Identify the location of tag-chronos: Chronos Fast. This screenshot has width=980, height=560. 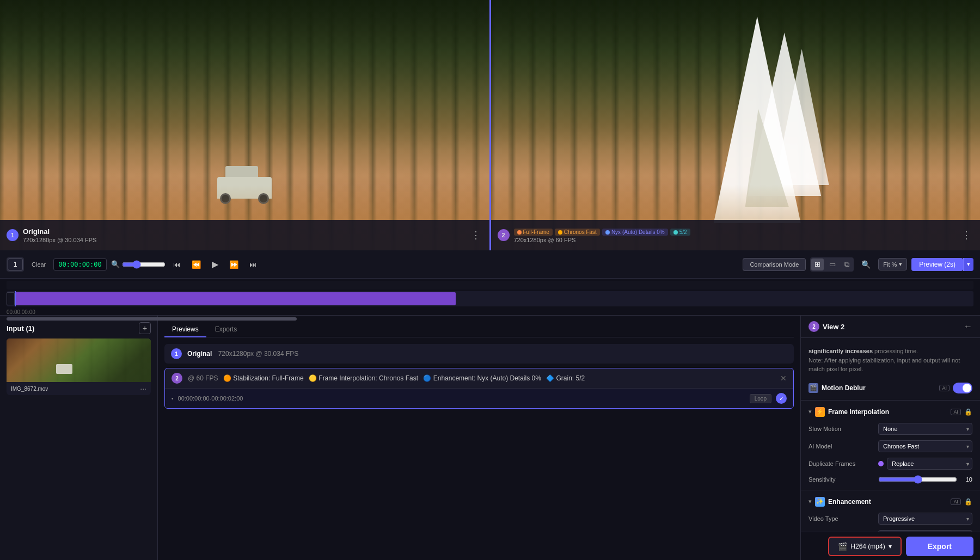
(577, 232).